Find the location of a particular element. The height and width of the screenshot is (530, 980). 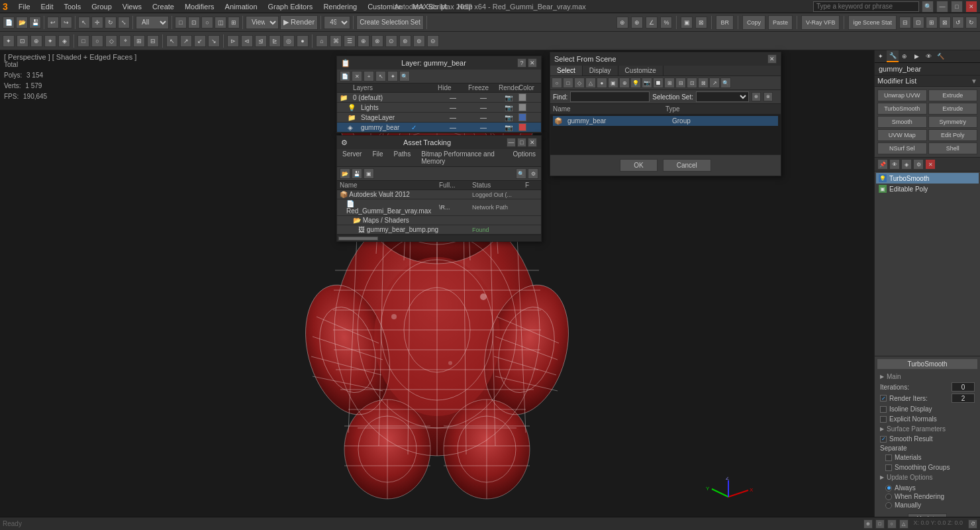

tb2-icon-26: ⊗ is located at coordinates (377, 41).